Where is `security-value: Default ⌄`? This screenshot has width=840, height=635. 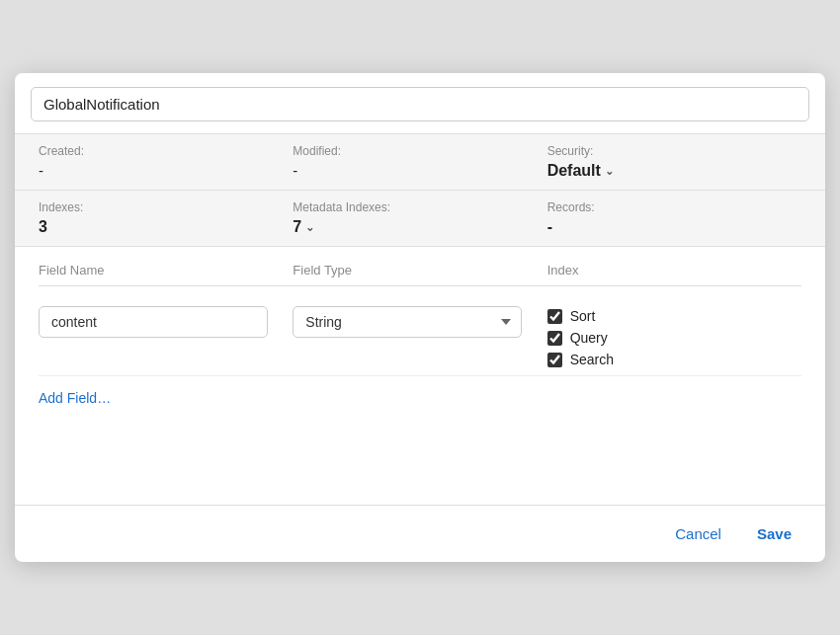 security-value: Default ⌄ is located at coordinates (674, 171).